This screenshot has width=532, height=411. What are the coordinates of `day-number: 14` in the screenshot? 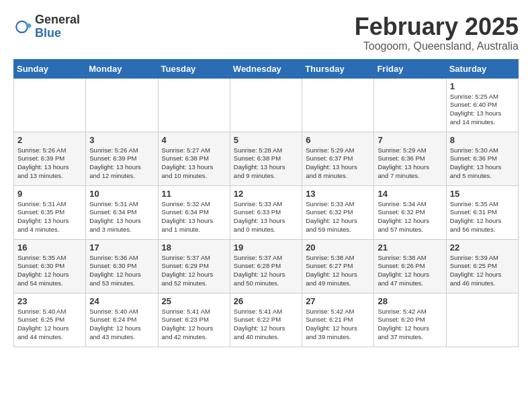 It's located at (410, 193).